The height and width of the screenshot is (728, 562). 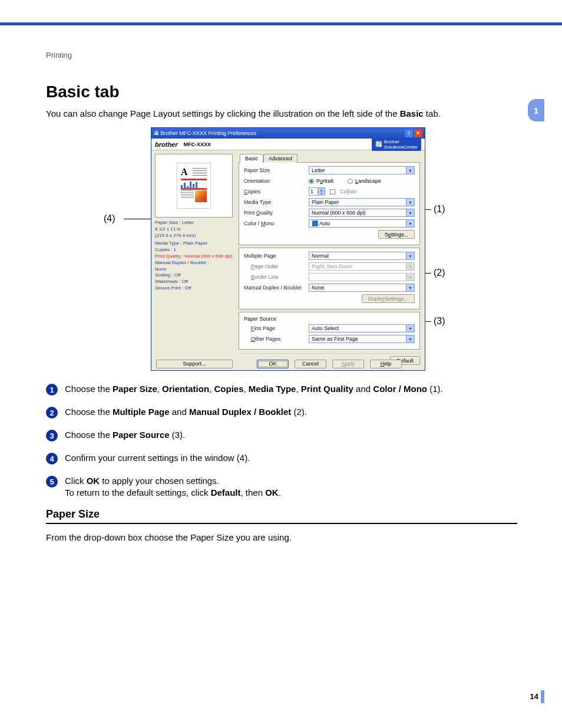 I want to click on solutions-label-2: SolutionsCenter, so click(x=401, y=147).